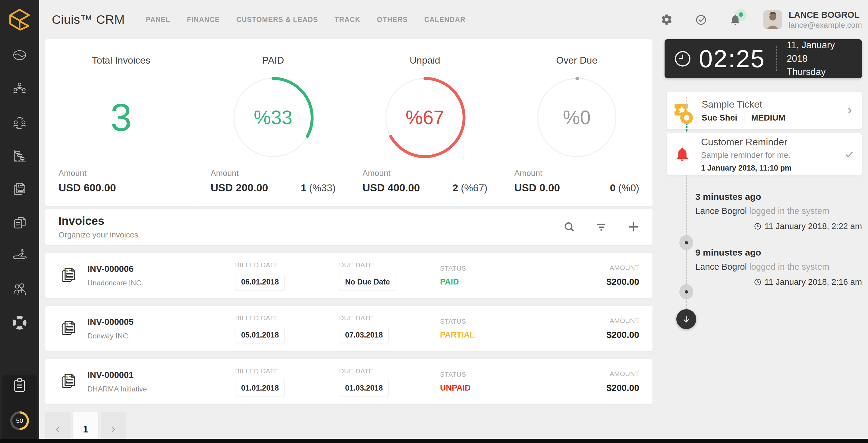 The height and width of the screenshot is (443, 868). Describe the element at coordinates (260, 282) in the screenshot. I see `billed-date-value: 06.01.2018` at that location.